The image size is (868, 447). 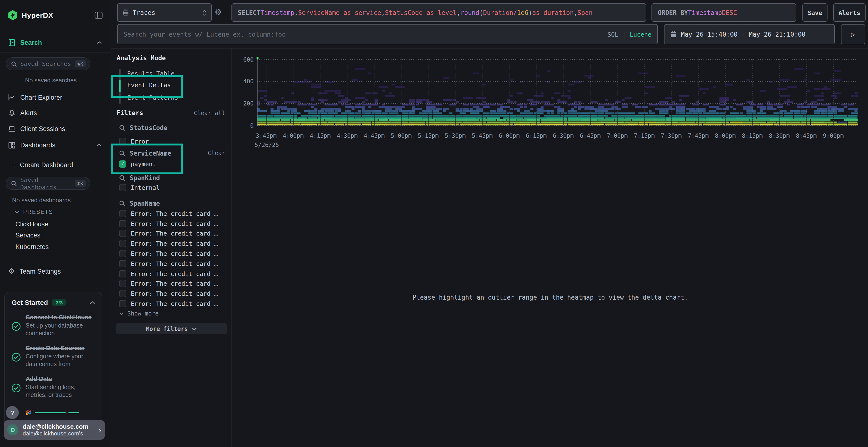 What do you see at coordinates (374, 136) in the screenshot?
I see `x-tick-label: 4:45pm` at bounding box center [374, 136].